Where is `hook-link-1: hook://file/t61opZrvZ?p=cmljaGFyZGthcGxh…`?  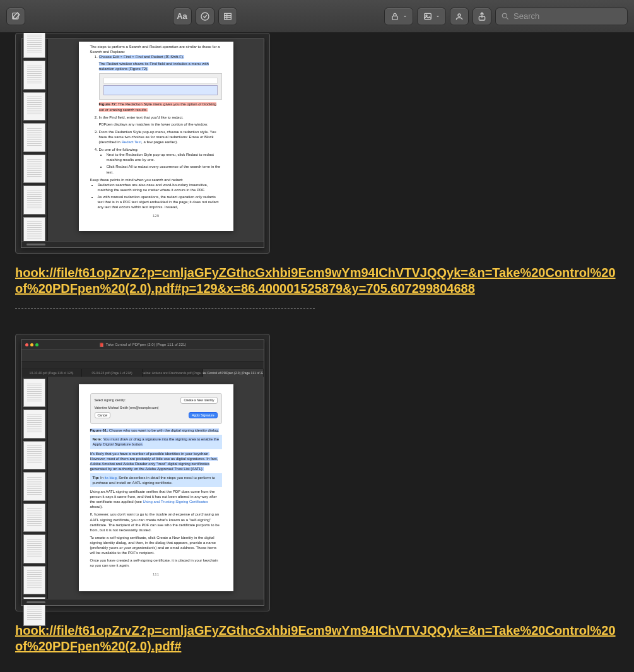 hook-link-1: hook://file/t61opZrvZ?p=cmljaGFyZGthcGxh… is located at coordinates (317, 281).